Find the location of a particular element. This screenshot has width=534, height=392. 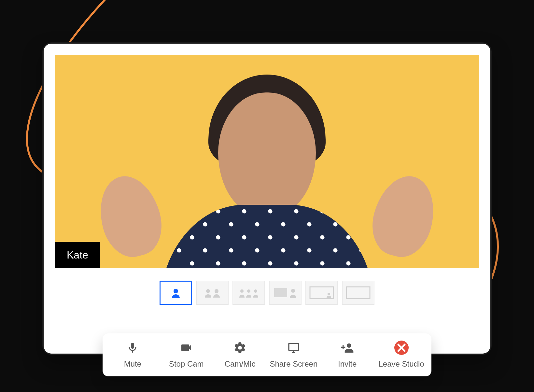

invite-label: Invite is located at coordinates (347, 364).